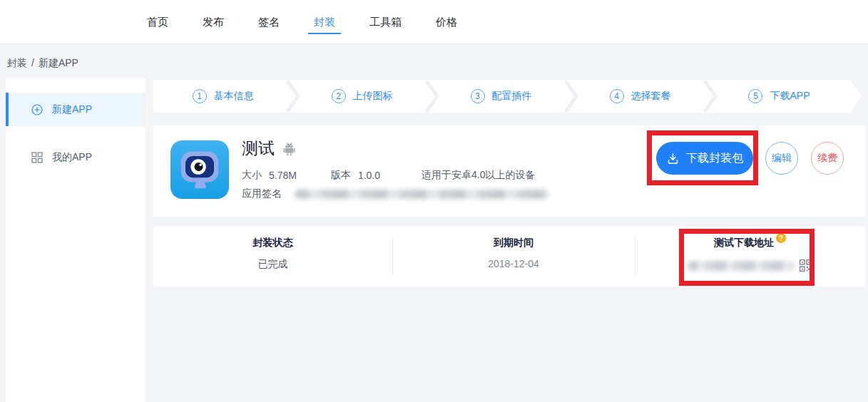  I want to click on breadcrumb: 封装/新建APP, so click(45, 63).